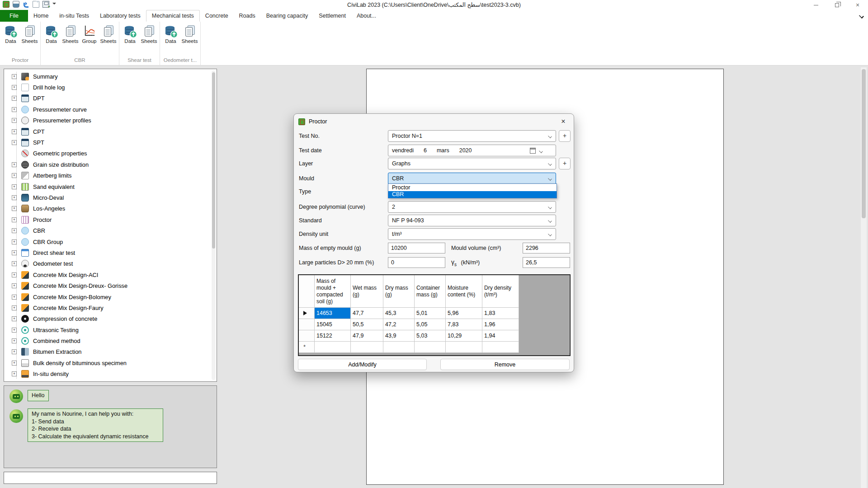  Describe the element at coordinates (149, 33) in the screenshot. I see `shear-sheets-button: Sheets` at that location.